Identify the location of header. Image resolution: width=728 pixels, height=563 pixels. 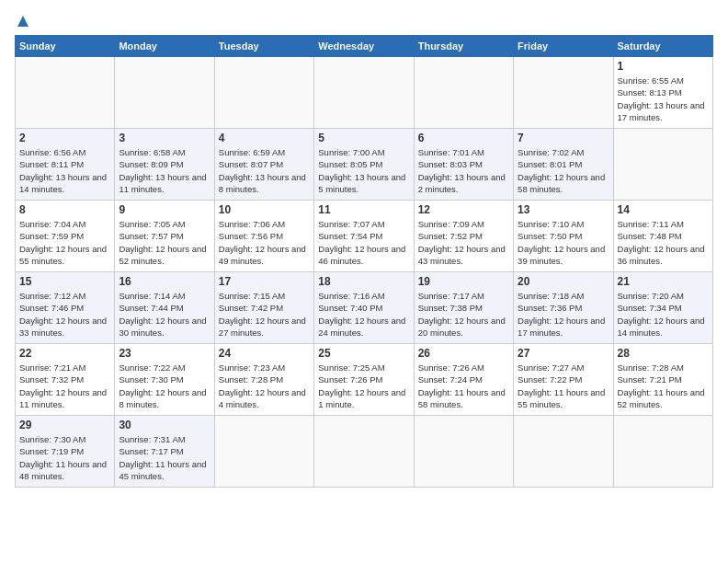
(364, 21).